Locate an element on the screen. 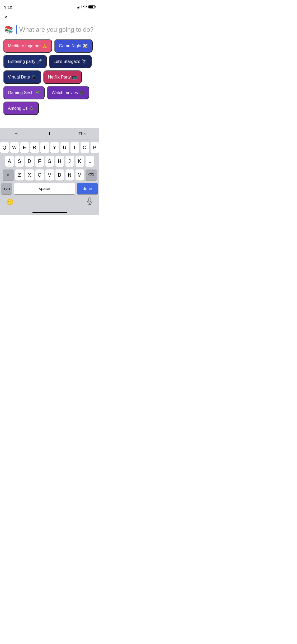 Image resolution: width=297 pixels, height=644 pixels. key-z: Z is located at coordinates (20, 175).